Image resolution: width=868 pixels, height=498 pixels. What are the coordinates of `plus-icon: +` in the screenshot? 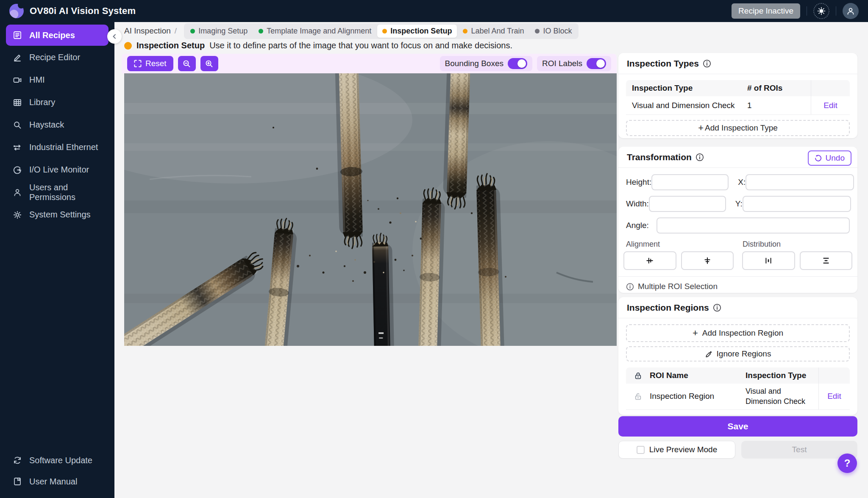 It's located at (695, 333).